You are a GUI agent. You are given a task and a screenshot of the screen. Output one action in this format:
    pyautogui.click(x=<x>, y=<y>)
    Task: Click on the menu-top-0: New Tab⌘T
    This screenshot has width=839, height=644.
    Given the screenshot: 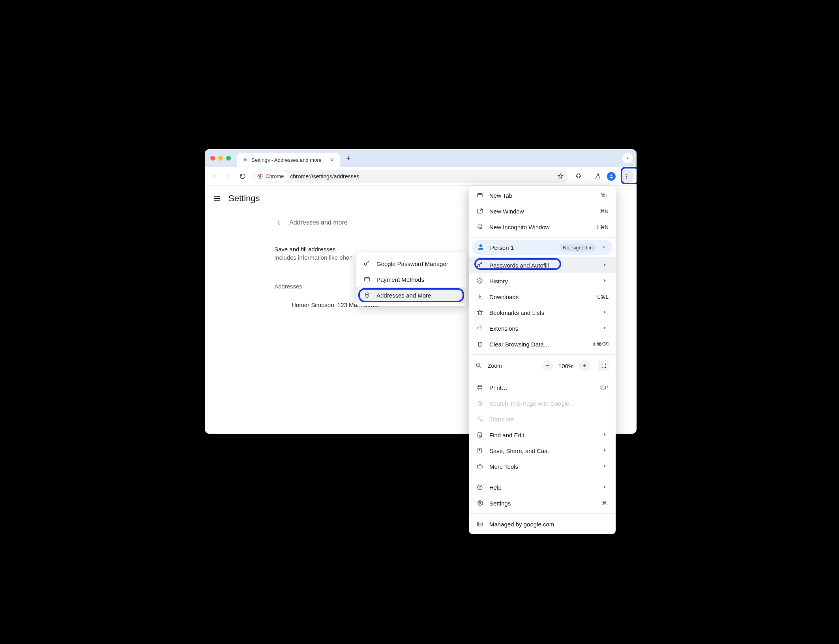 What is the action you would take?
    pyautogui.click(x=542, y=195)
    